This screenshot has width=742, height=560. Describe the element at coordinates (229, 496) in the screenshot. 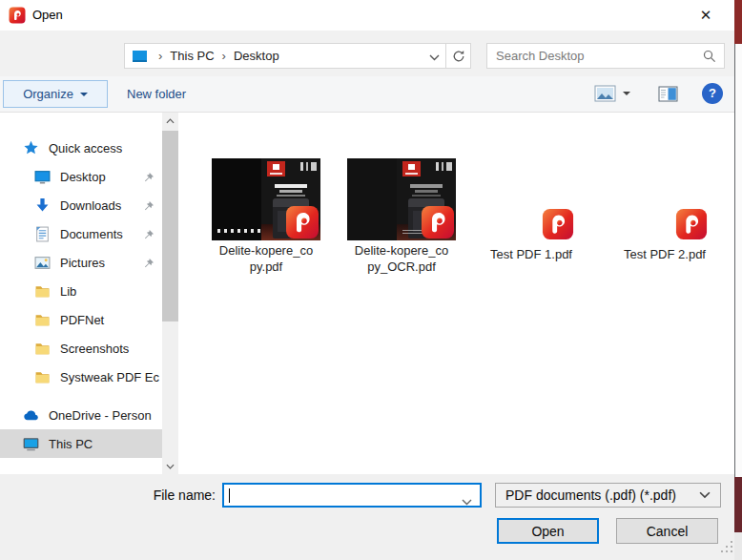

I see `text-caret` at that location.